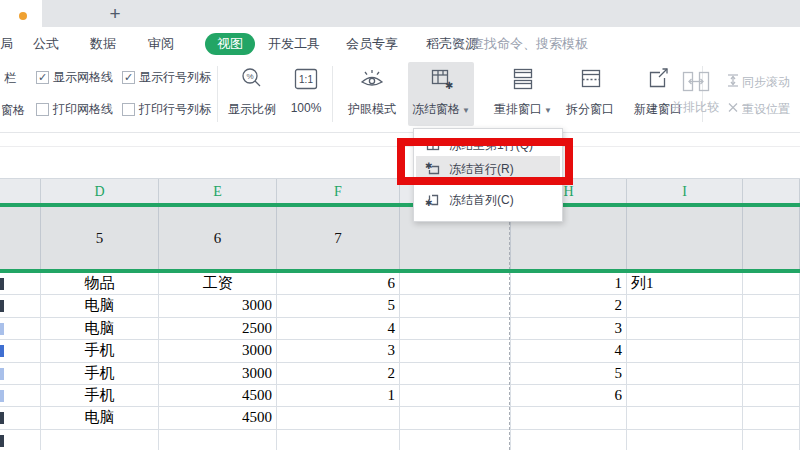  I want to click on cell-row1-F: 7, so click(338, 238).